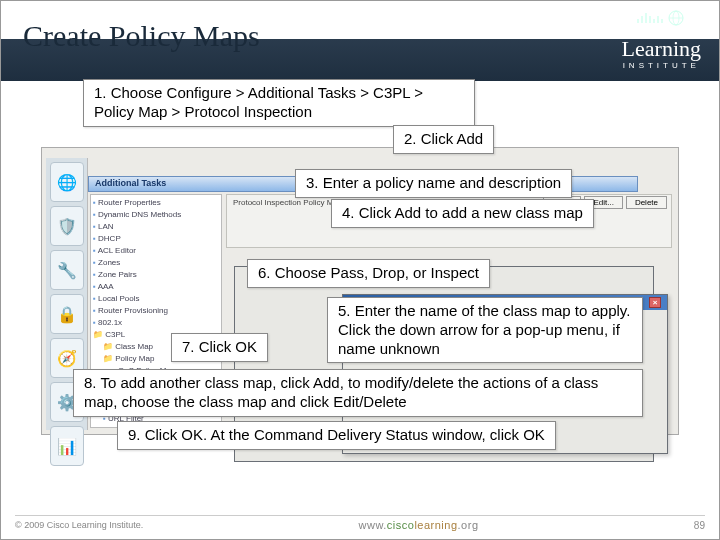 The image size is (720, 540). Describe the element at coordinates (67, 226) in the screenshot. I see `sidebar-icon: 🛡️` at that location.